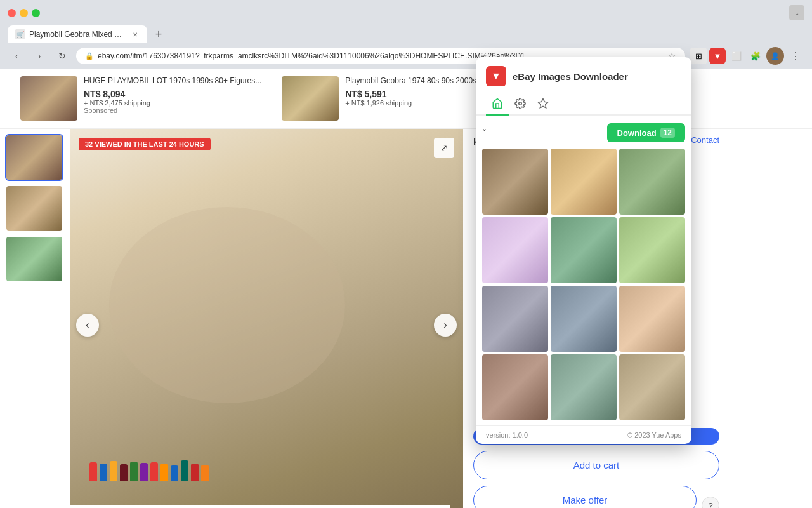 The height and width of the screenshot is (508, 812). I want to click on download-count: 12, so click(667, 133).